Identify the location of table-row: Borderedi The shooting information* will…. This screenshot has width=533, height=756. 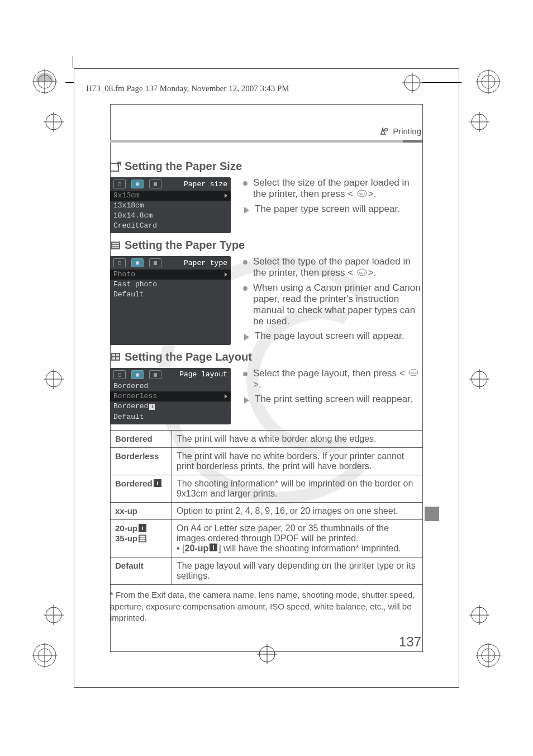
(267, 489).